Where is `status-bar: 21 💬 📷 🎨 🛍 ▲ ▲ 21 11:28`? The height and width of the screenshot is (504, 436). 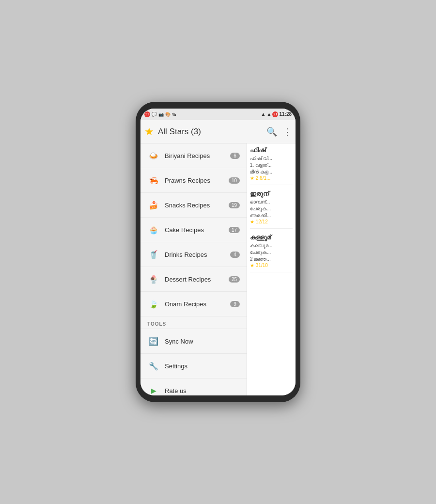 status-bar: 21 💬 📷 🎨 🛍 ▲ ▲ 21 11:28 is located at coordinates (218, 114).